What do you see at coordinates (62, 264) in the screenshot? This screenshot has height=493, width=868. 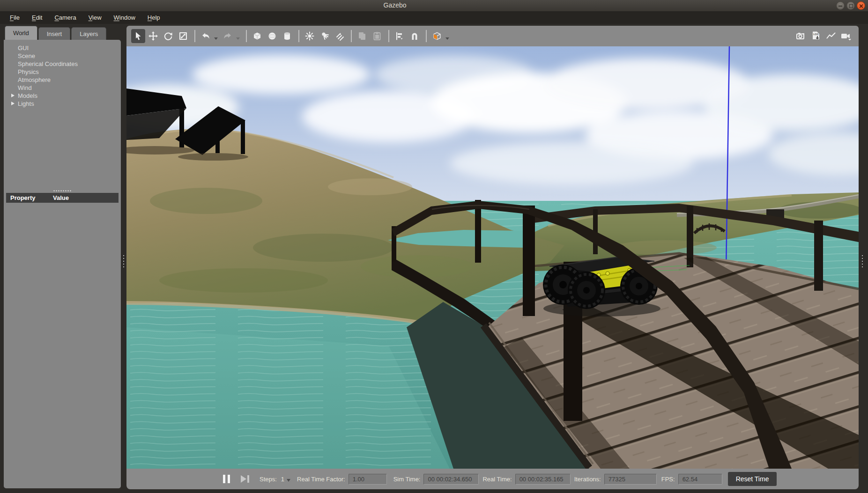 I see `world-panel: GUI Scene Spherical Coordinates Physics …` at bounding box center [62, 264].